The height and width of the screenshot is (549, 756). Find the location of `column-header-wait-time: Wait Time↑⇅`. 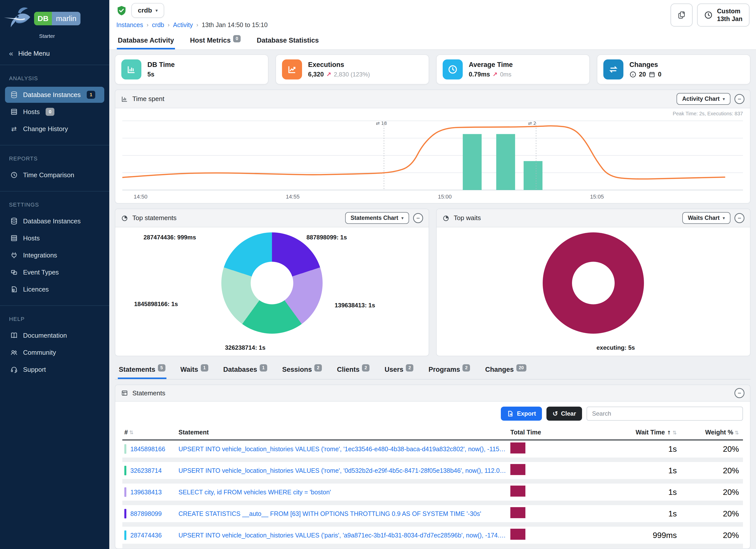

column-header-wait-time: Wait Time↑⇅ is located at coordinates (636, 432).